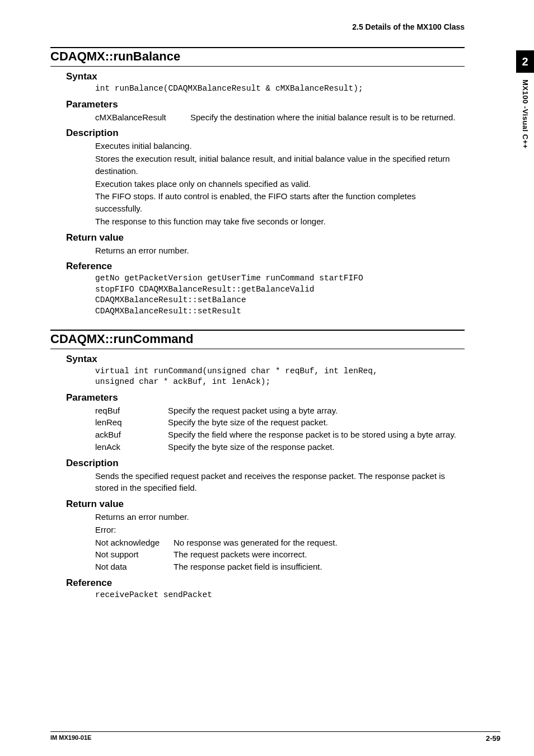 Image resolution: width=534 pixels, height=756 pixels. I want to click on section-title-runcommand: CDAQMX::runCommand, so click(257, 339).